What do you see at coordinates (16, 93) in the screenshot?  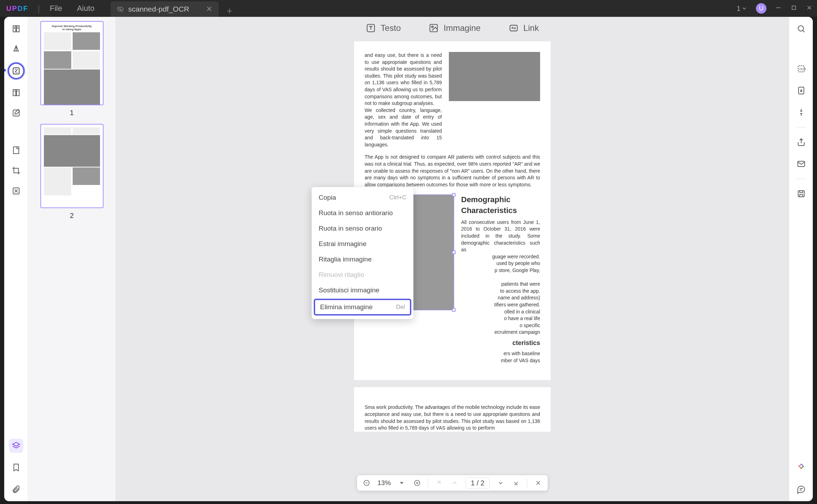 I see `organize-tool` at bounding box center [16, 93].